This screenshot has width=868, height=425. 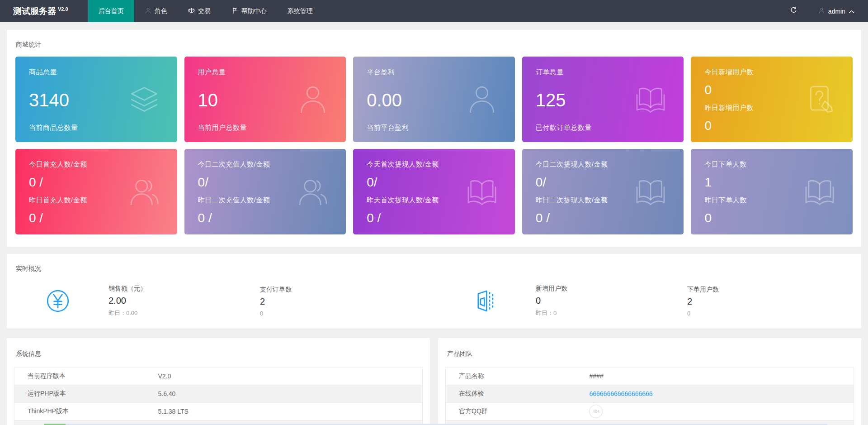 I want to click on stat-card-sublabel: 已付款订单总数量, so click(x=603, y=128).